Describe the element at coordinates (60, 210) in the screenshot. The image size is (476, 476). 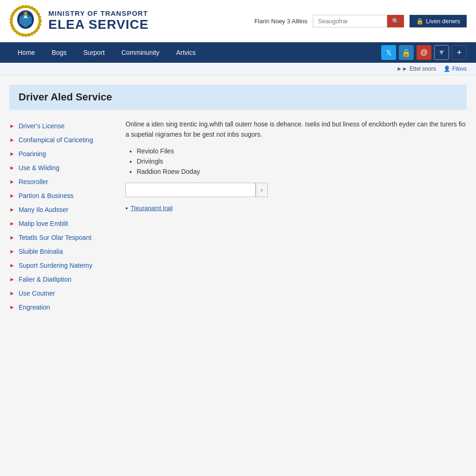
I see `sidebar-item-6: ► Many Ilo Audsser` at that location.